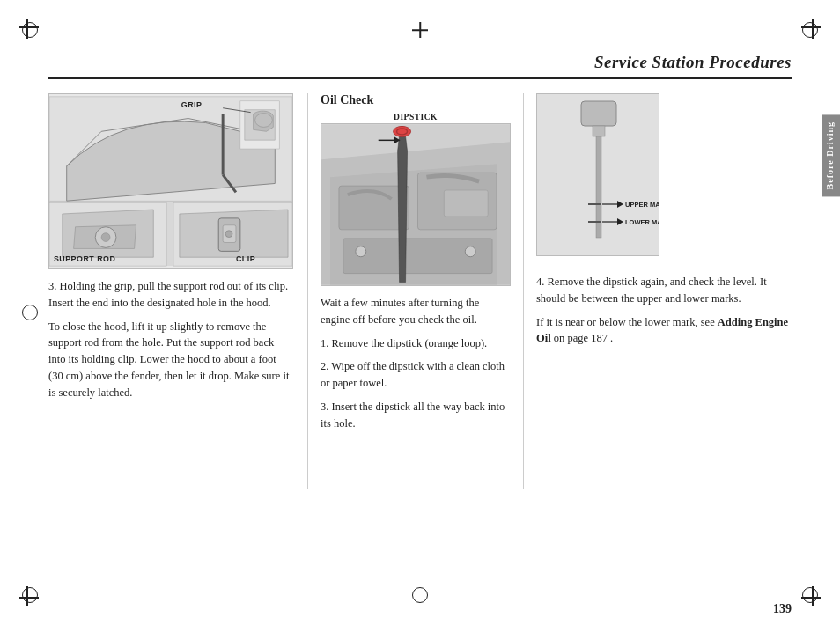 The height and width of the screenshot is (625, 840). What do you see at coordinates (171, 295) in the screenshot?
I see `left-text-1: 3. Holding the grip, pull the support ro…` at bounding box center [171, 295].